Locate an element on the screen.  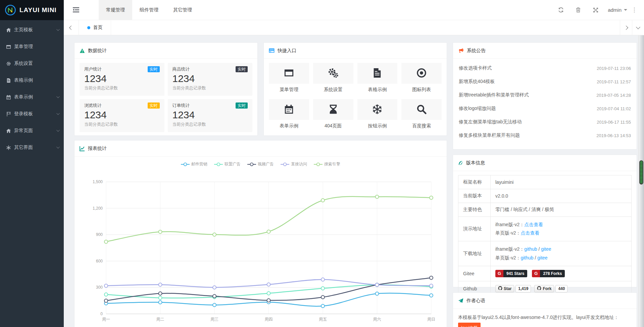
panel-announcements: 系统公告 修改选项卡样式2019-07-11 23:06新增系统404模板201… is located at coordinates (545, 96).